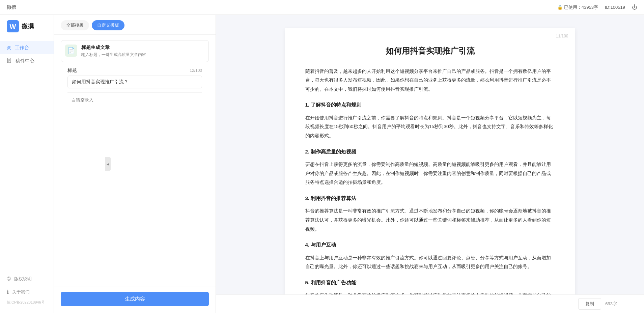 The image size is (644, 313). I want to click on copy-button: 复制, so click(590, 304).